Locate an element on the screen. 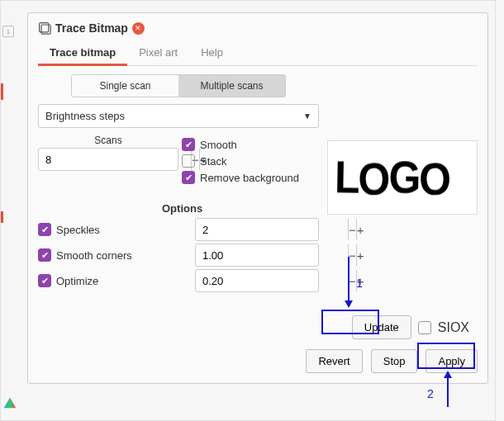 The image size is (504, 421). preview-area is located at coordinates (402, 177).